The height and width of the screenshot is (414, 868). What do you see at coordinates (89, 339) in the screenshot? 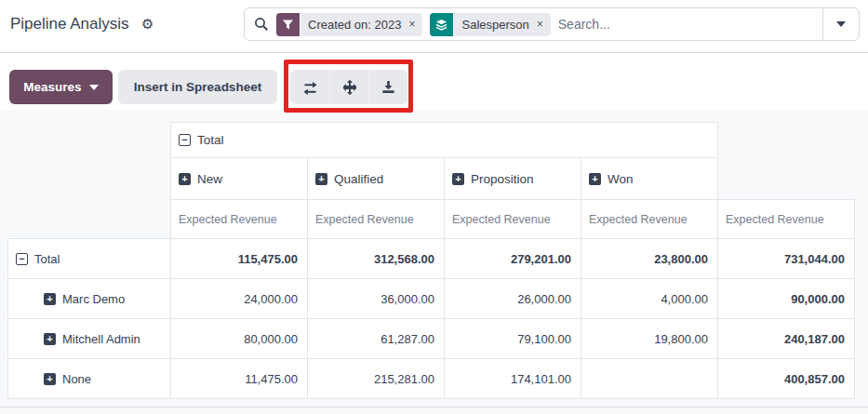
I see `row-header-mitchell-admin: + Mitchell Admin` at bounding box center [89, 339].